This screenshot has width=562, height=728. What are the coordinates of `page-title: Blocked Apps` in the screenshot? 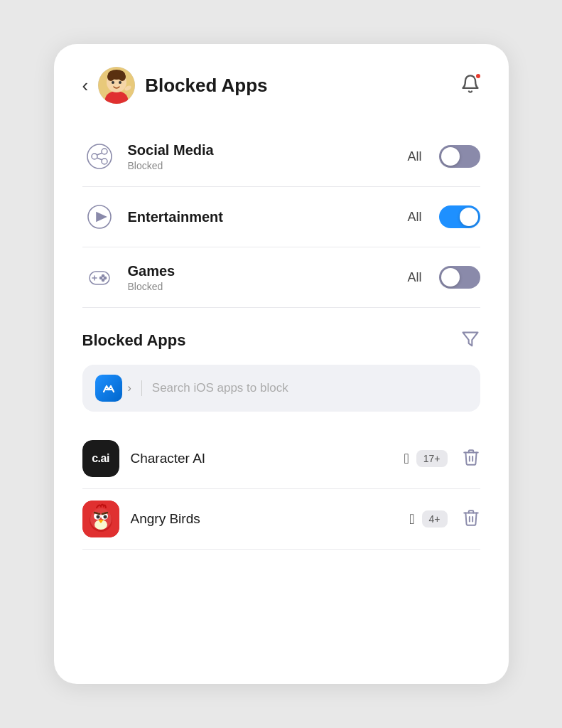 It's located at (303, 85).